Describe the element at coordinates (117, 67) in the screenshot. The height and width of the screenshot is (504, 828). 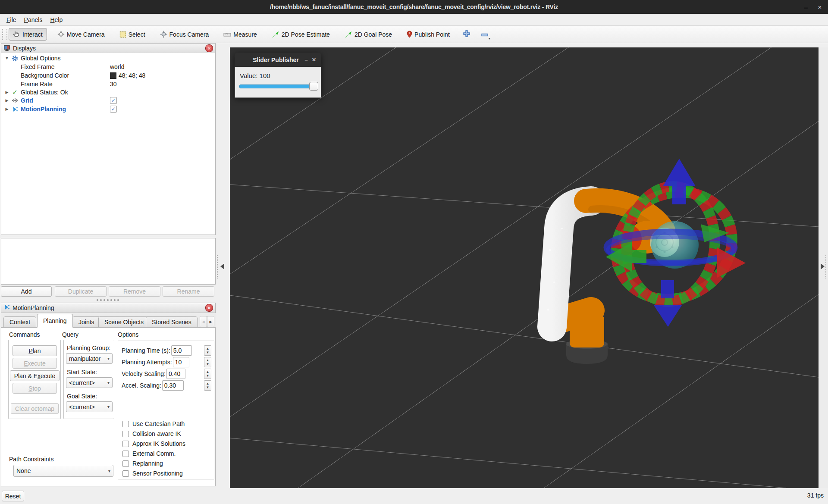
I see `tree-row-value: world` at that location.